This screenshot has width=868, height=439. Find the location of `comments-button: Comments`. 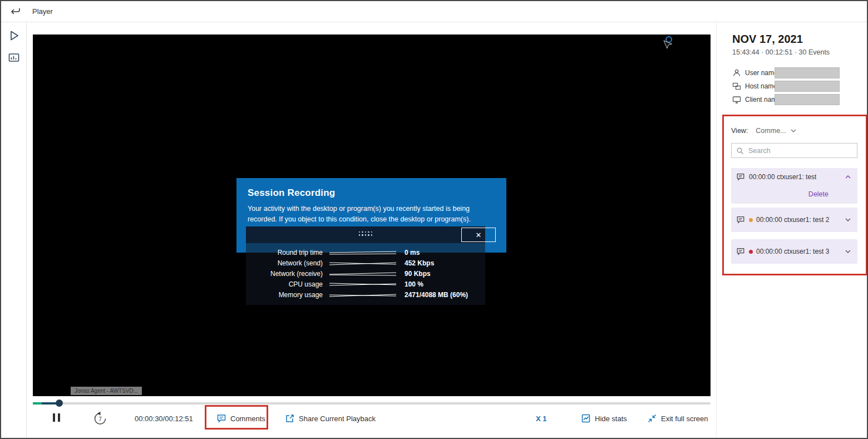

comments-button: Comments is located at coordinates (241, 418).